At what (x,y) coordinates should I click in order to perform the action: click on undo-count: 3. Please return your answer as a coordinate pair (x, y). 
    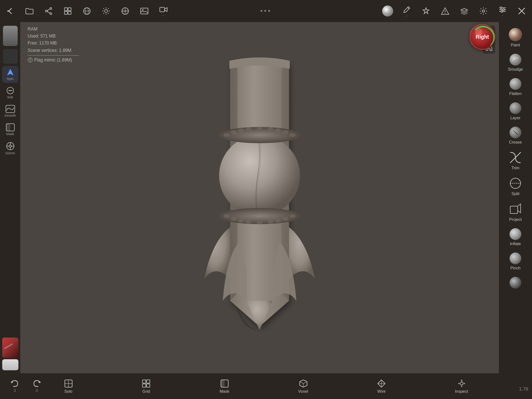
    Looking at the image, I should click on (15, 391).